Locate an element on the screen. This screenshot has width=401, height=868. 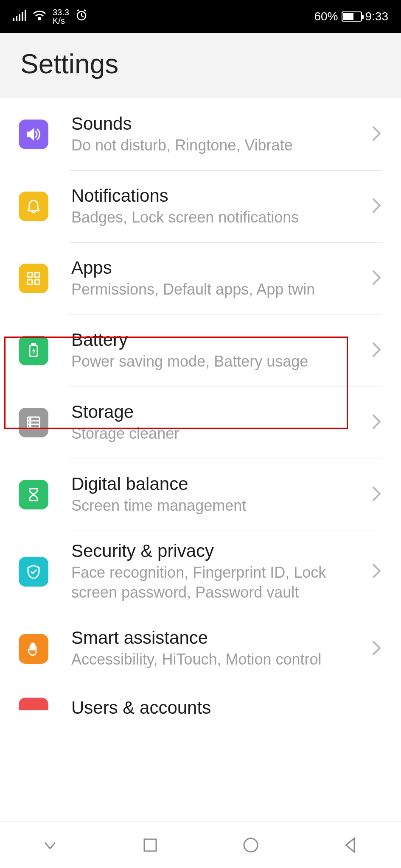
shield-icon is located at coordinates (34, 572).